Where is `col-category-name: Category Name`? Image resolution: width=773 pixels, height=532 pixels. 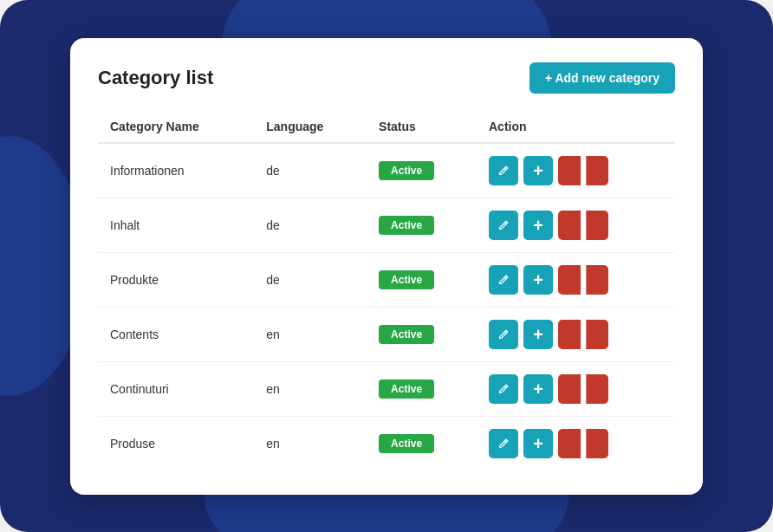 col-category-name: Category Name is located at coordinates (176, 127).